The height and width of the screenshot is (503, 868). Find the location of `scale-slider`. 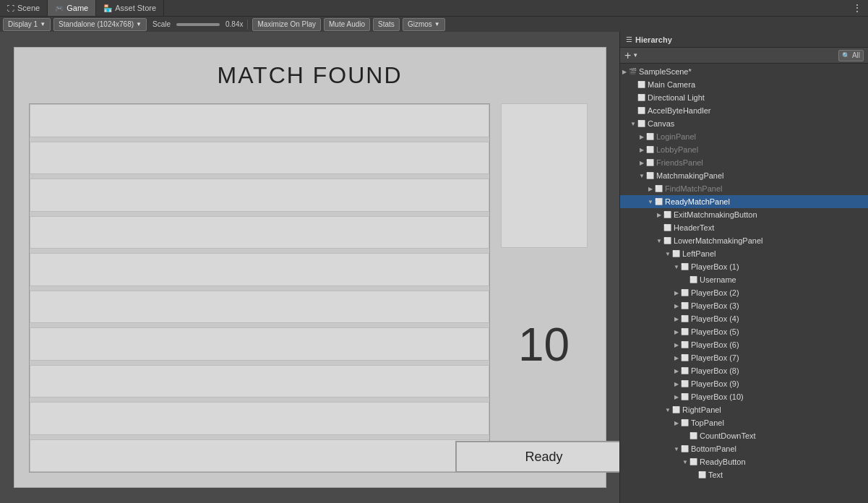

scale-slider is located at coordinates (198, 25).